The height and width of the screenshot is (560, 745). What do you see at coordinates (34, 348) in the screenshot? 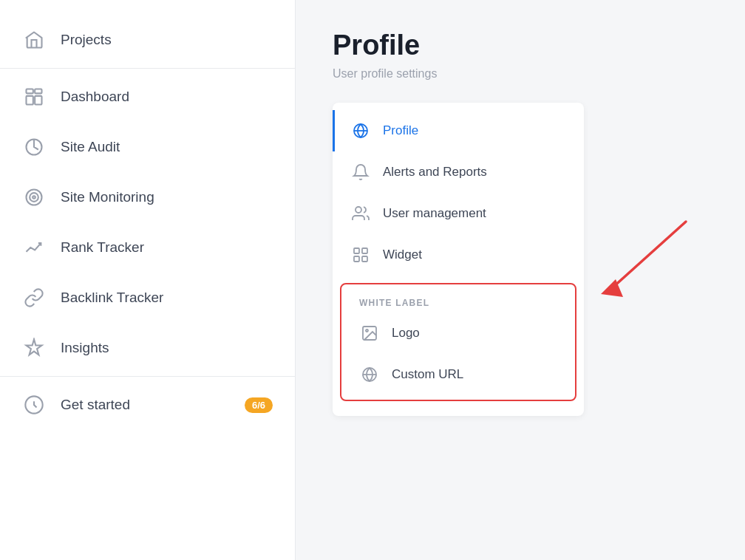
I see `insights-icon` at bounding box center [34, 348].